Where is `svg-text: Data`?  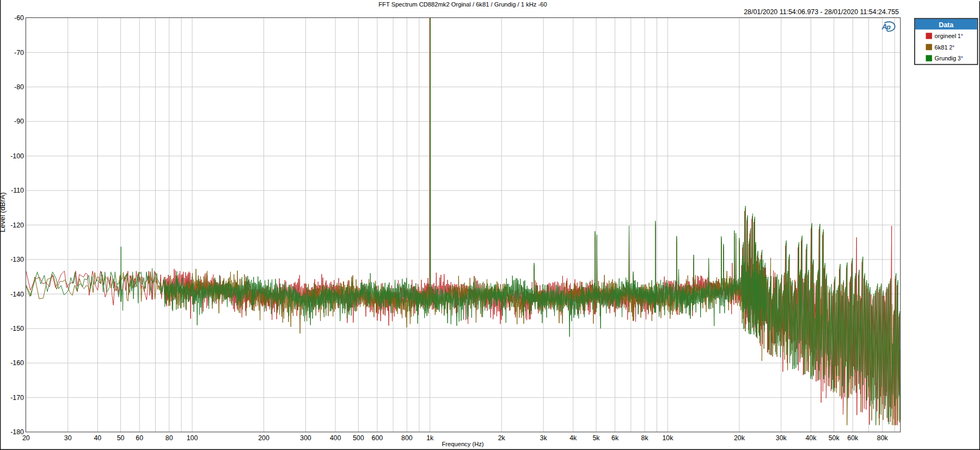
svg-text: Data is located at coordinates (946, 25).